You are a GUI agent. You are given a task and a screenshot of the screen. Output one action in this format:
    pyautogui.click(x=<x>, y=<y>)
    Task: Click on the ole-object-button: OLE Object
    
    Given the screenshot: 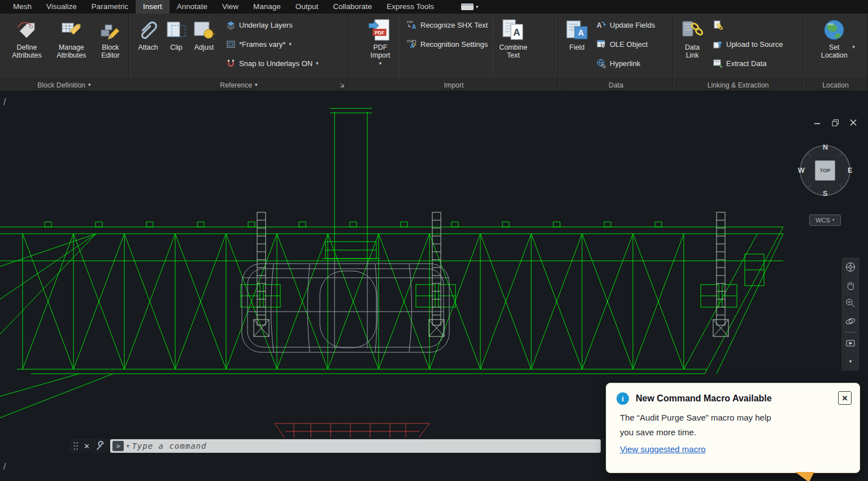 What is the action you would take?
    pyautogui.click(x=626, y=44)
    